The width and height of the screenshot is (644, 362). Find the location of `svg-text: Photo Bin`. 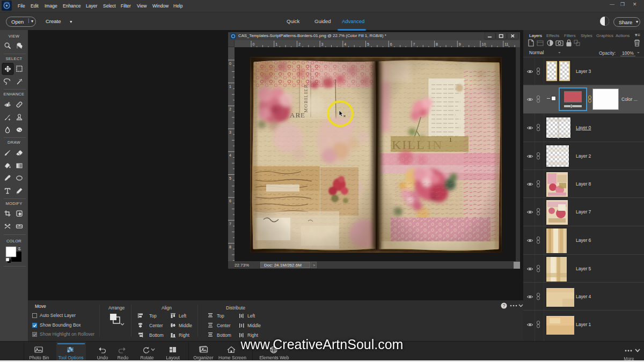

svg-text: Photo Bin is located at coordinates (40, 358).